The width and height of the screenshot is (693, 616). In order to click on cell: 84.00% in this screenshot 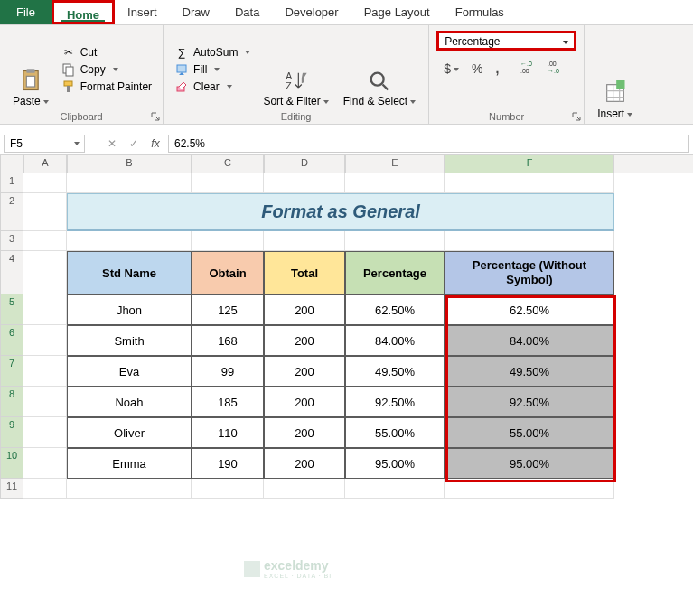, I will do `click(395, 341)`.